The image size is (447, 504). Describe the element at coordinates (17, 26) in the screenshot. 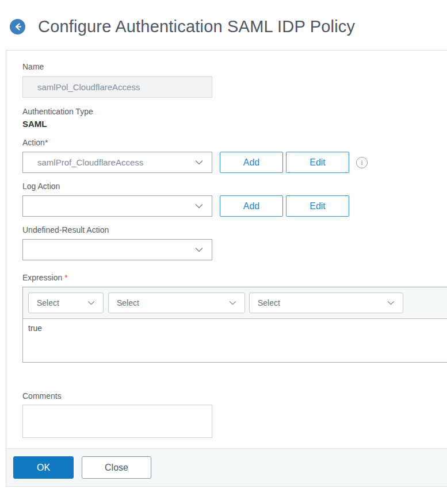

I see `back-button` at that location.